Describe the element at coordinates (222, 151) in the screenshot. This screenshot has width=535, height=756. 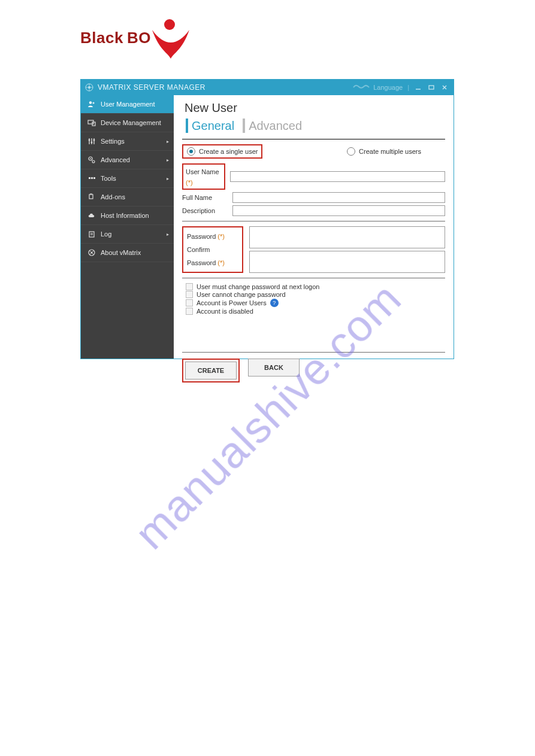
I see `annotation-highlight-single-user: Create a single user` at that location.